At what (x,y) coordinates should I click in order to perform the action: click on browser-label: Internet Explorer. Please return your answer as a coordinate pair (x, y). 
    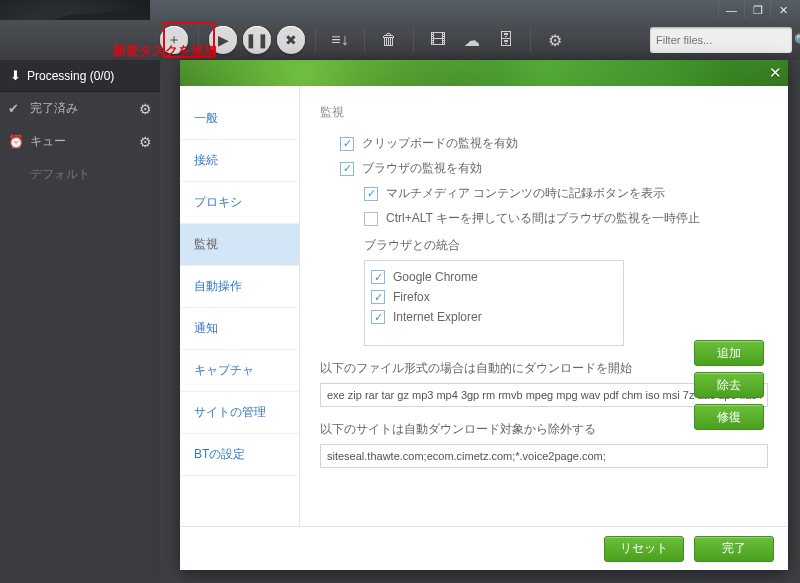
    Looking at the image, I should click on (438, 317).